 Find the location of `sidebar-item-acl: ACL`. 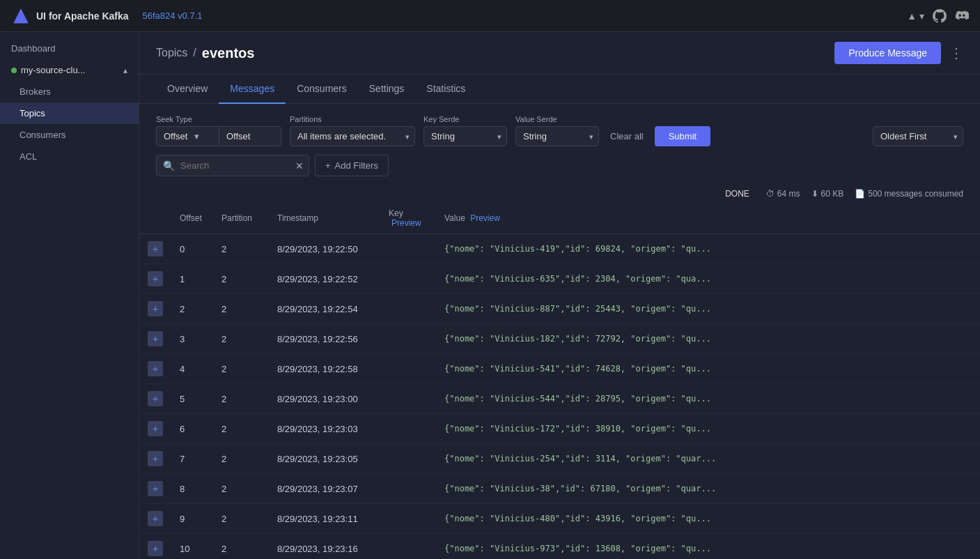

sidebar-item-acl: ACL is located at coordinates (70, 156).